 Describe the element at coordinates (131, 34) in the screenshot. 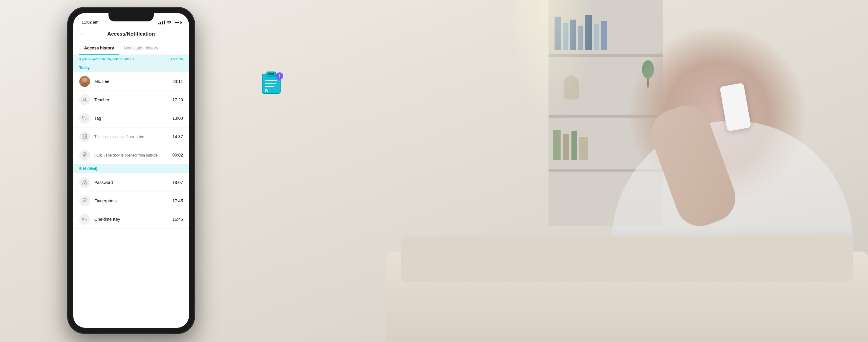

I see `header-title: Access/Notification` at that location.